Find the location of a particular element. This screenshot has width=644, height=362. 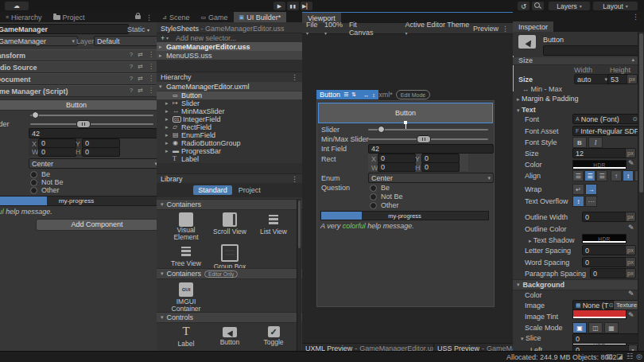

controls-section-header: ▾Controls is located at coordinates (229, 317).